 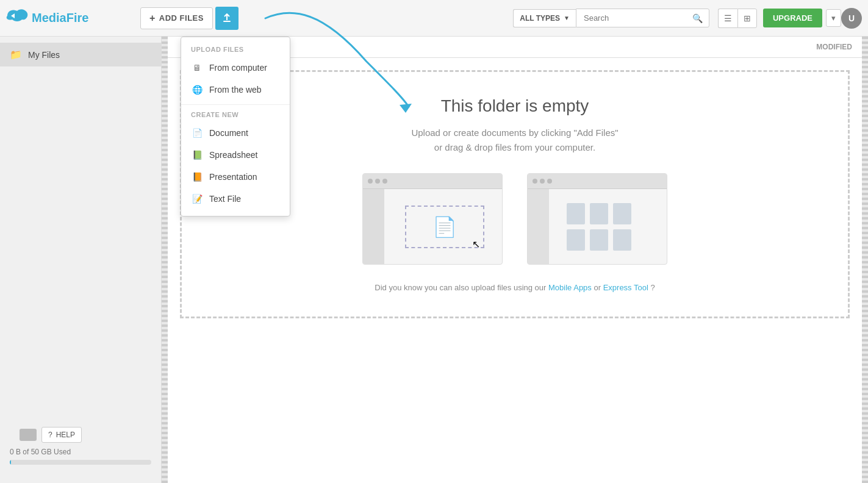 I want to click on textfile-icon: 📝, so click(x=197, y=199).